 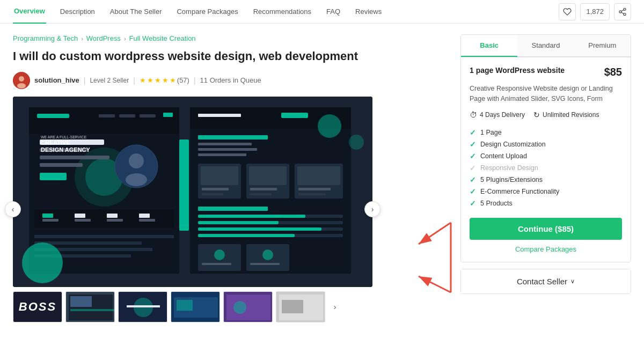 I want to click on seller-info: solution_hive | Level 2 Seller | ★ ★ ★ ★…, so click(x=230, y=80).